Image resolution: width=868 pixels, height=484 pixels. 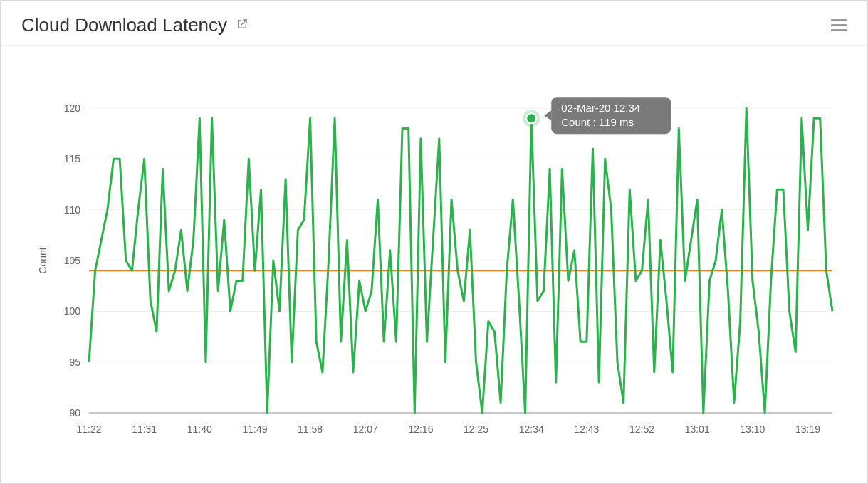 I want to click on x-tick-label: 12:34, so click(x=531, y=429).